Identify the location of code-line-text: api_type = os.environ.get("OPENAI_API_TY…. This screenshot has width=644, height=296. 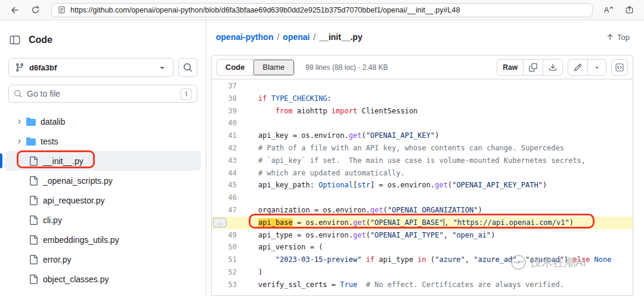
(377, 235).